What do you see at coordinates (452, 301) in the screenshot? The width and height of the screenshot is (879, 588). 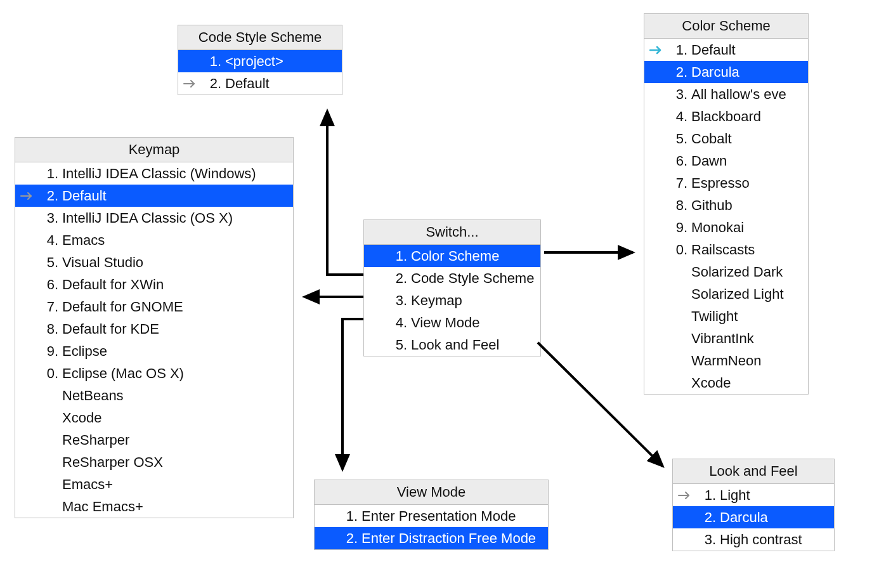 I see `switch-items: 1. Color Scheme 2. Code Style Scheme 3. …` at bounding box center [452, 301].